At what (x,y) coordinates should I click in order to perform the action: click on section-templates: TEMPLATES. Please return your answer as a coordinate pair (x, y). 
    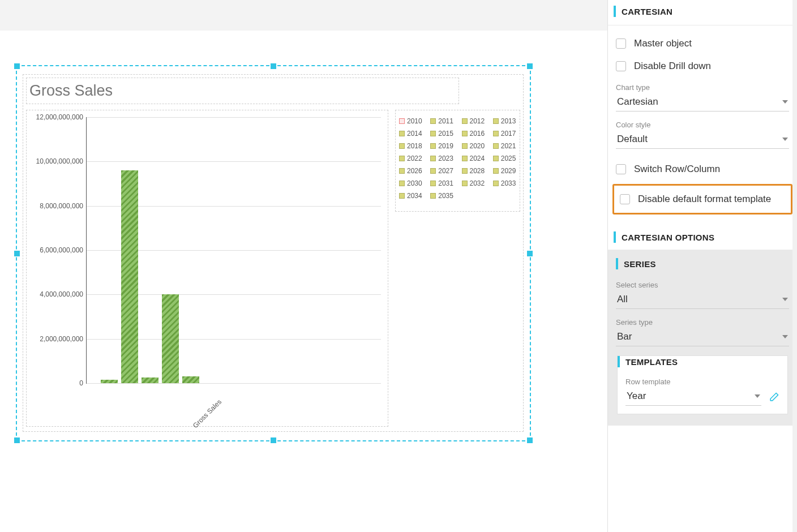
    Looking at the image, I should click on (702, 364).